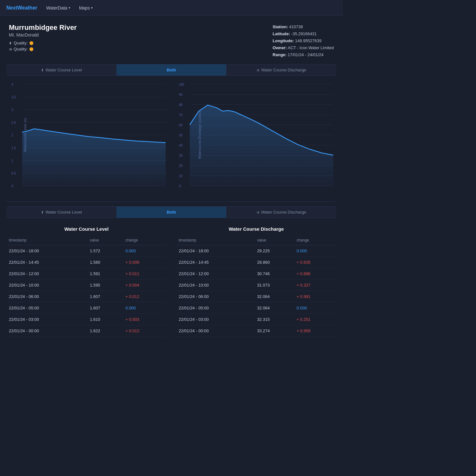 The height and width of the screenshot is (476, 476). What do you see at coordinates (274, 241) in the screenshot?
I see `discharge-col-value: value` at bounding box center [274, 241].